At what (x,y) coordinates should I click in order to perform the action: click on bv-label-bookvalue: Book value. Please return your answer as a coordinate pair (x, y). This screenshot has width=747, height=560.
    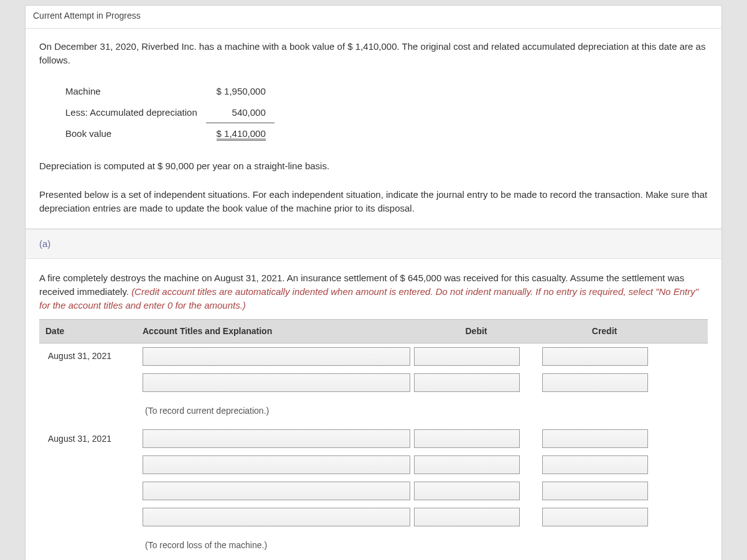
    Looking at the image, I should click on (136, 134).